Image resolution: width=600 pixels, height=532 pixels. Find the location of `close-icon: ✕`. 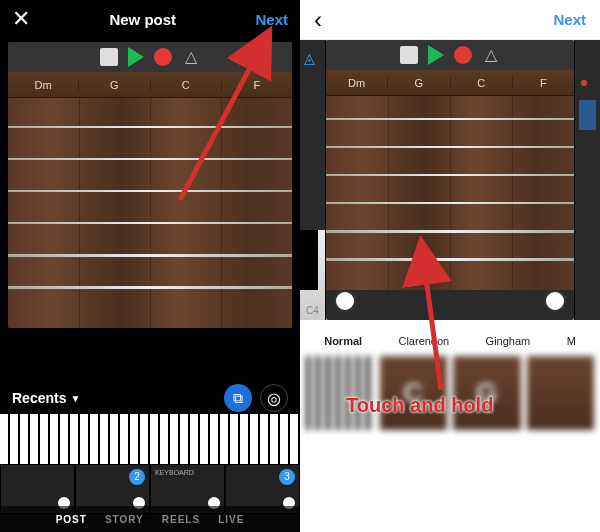

close-icon: ✕ is located at coordinates (21, 19).